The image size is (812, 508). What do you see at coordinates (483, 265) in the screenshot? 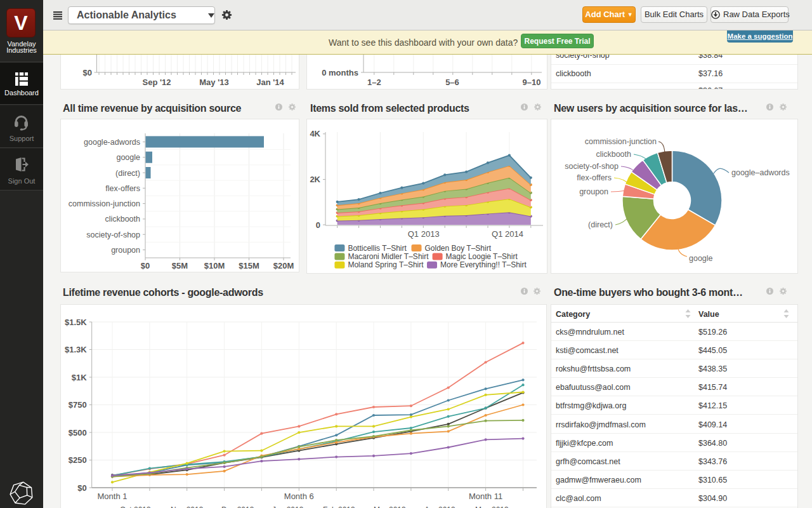
I see `svg-text: More Everything!! T–Shirt` at bounding box center [483, 265].